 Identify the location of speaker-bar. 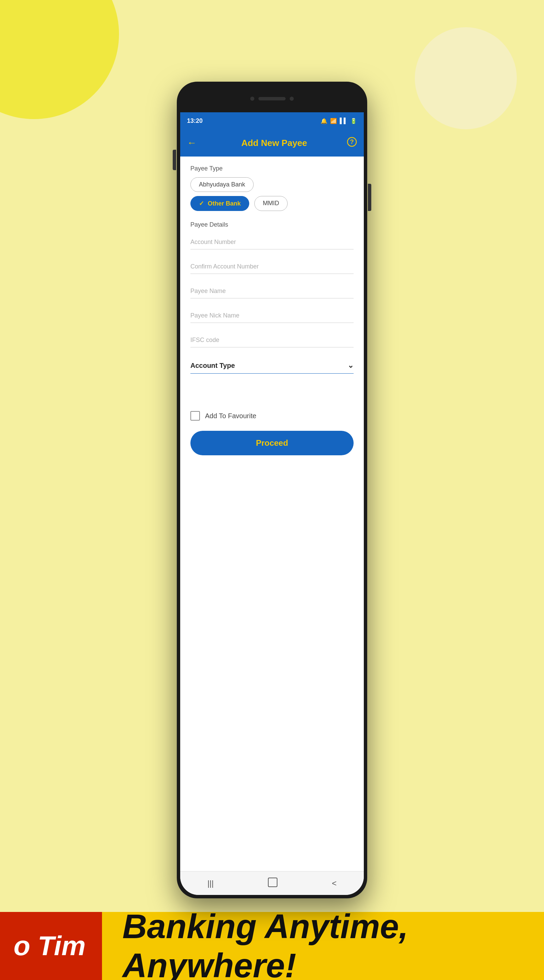
(272, 99).